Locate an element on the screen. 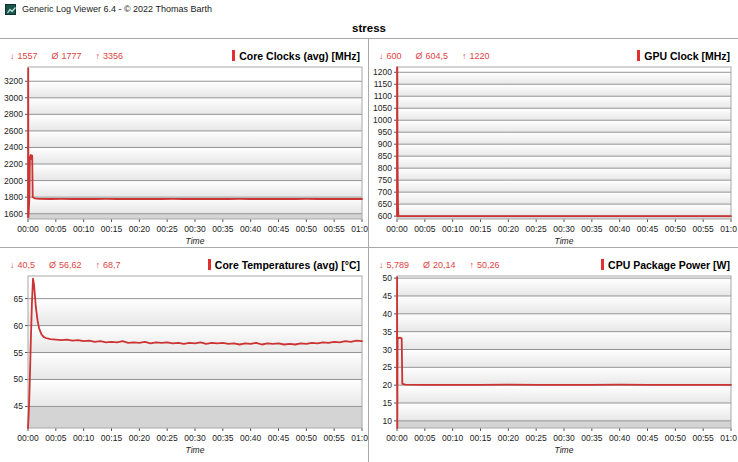  stat-min: ↓1557 is located at coordinates (24, 56).